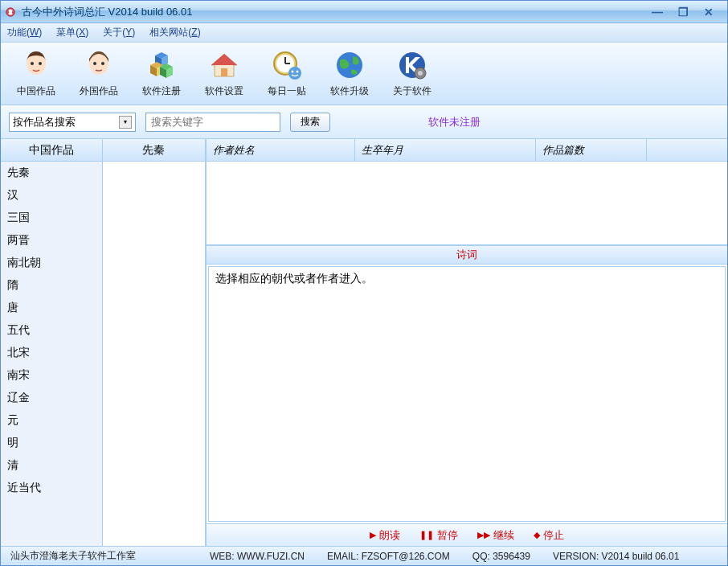  I want to click on dynasty-item: 三国, so click(51, 218).